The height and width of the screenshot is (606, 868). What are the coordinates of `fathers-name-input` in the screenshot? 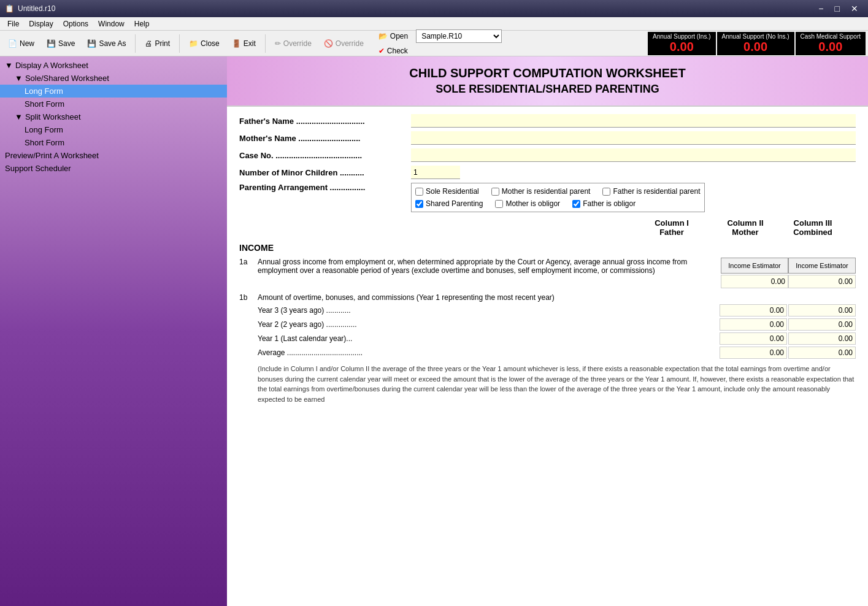 It's located at (633, 121).